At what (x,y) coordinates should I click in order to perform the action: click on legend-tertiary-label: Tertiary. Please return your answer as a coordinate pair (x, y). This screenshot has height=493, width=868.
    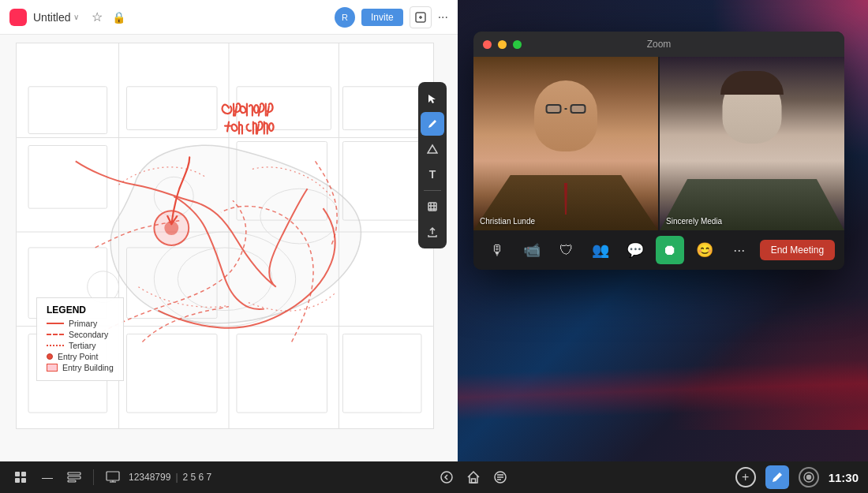
    Looking at the image, I should click on (82, 345).